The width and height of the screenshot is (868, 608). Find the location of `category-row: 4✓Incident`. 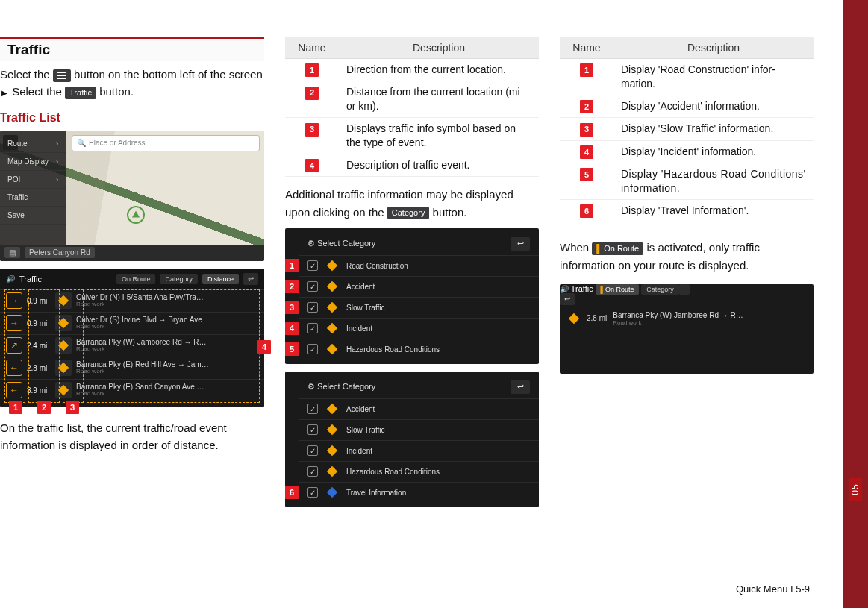

category-row: 4✓Incident is located at coordinates (419, 328).